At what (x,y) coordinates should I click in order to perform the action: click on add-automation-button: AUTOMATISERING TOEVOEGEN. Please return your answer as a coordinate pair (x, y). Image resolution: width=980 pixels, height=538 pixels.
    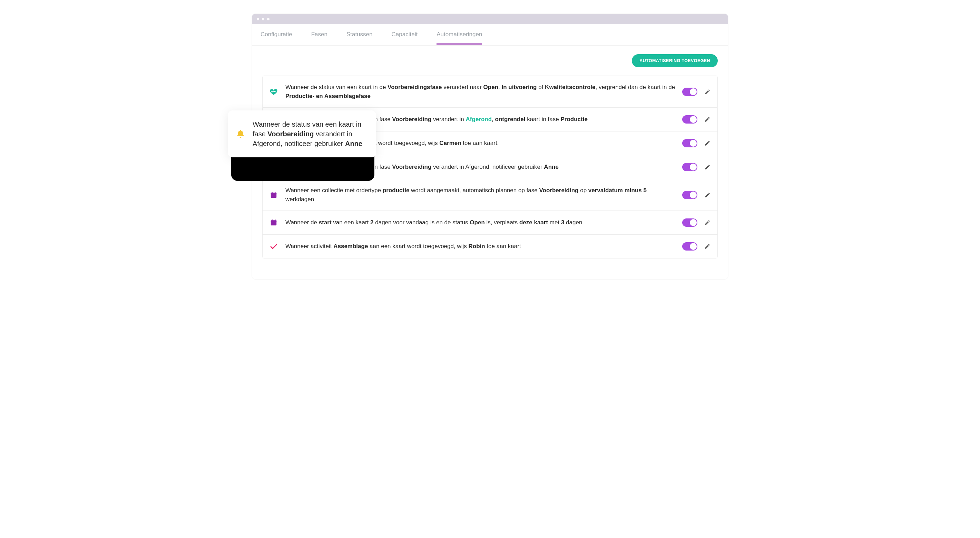
    Looking at the image, I should click on (675, 61).